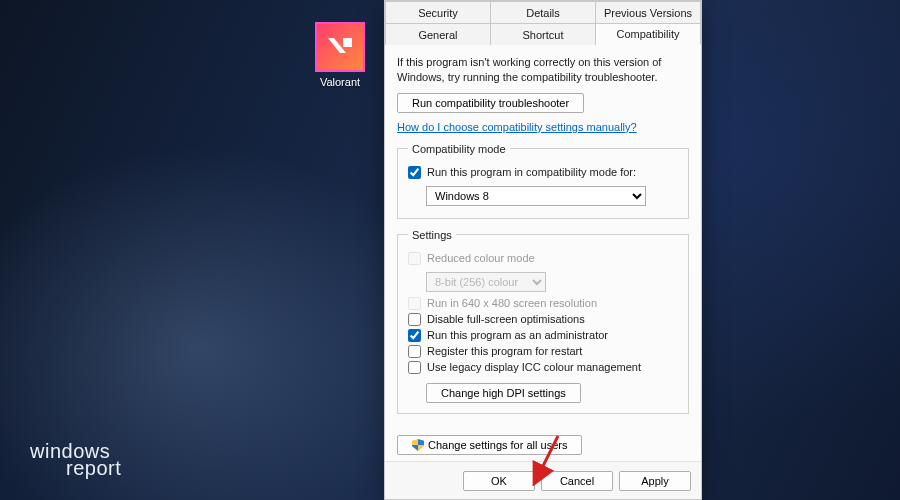 This screenshot has height=500, width=900. I want to click on tab-previous-versions: Previous Versions, so click(648, 12).